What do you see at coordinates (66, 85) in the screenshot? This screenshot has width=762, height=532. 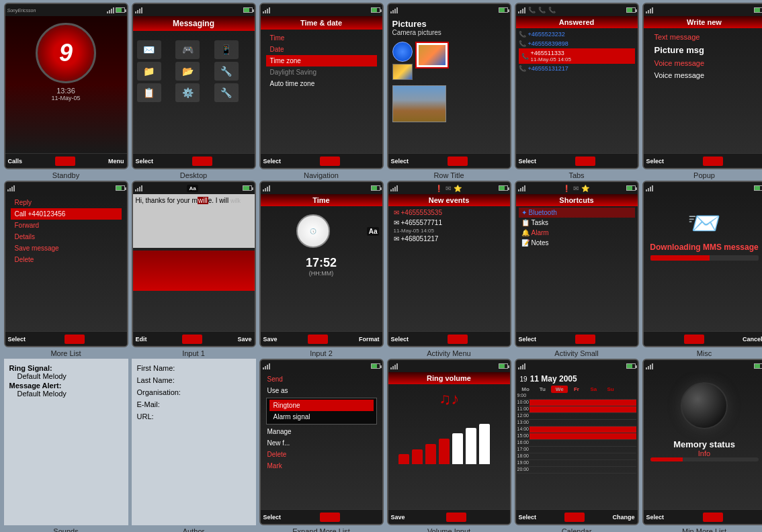 I see `standby-screen: 9 13:36 11-May-05` at bounding box center [66, 85].